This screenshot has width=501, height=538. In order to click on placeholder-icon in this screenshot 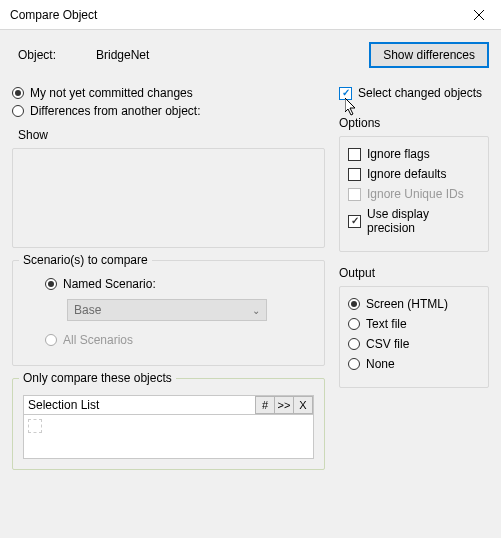, I will do `click(35, 426)`.